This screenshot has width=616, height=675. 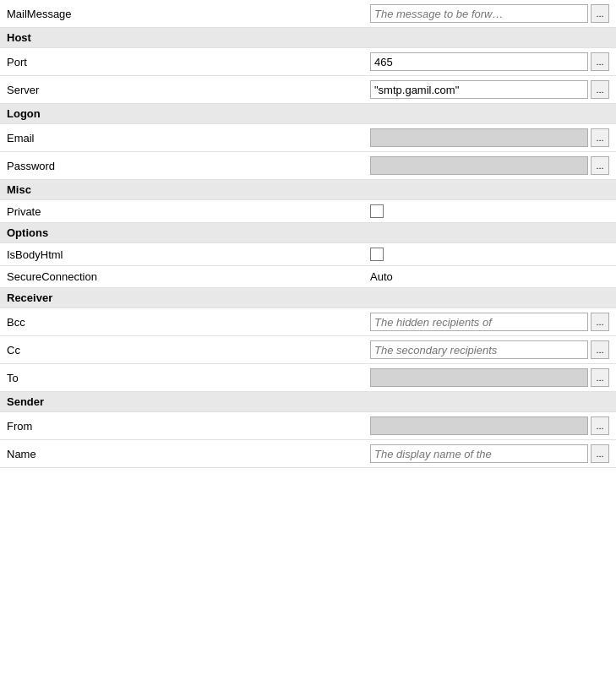 I want to click on section-header-sender: Sender, so click(x=308, y=402).